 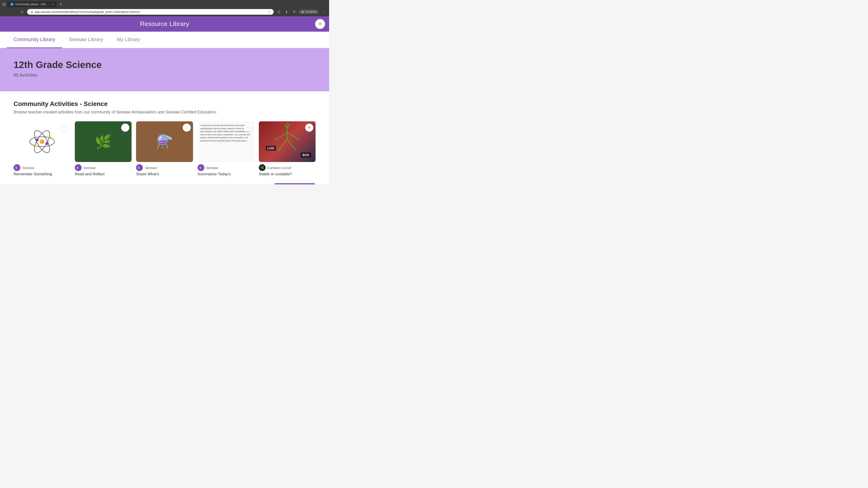 I want to click on candace-avatar-icon: 🌿, so click(x=262, y=168).